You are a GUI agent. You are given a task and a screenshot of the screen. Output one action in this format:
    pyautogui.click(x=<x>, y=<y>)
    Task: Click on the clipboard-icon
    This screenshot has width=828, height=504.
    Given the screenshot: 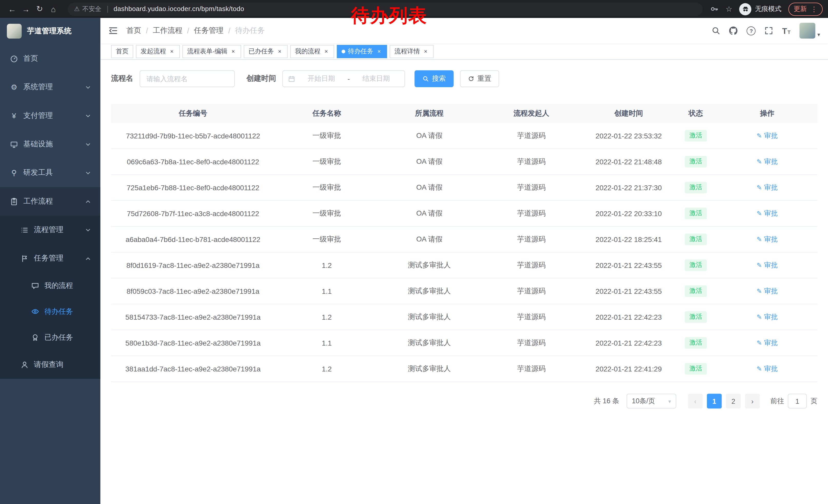 What is the action you would take?
    pyautogui.click(x=14, y=201)
    